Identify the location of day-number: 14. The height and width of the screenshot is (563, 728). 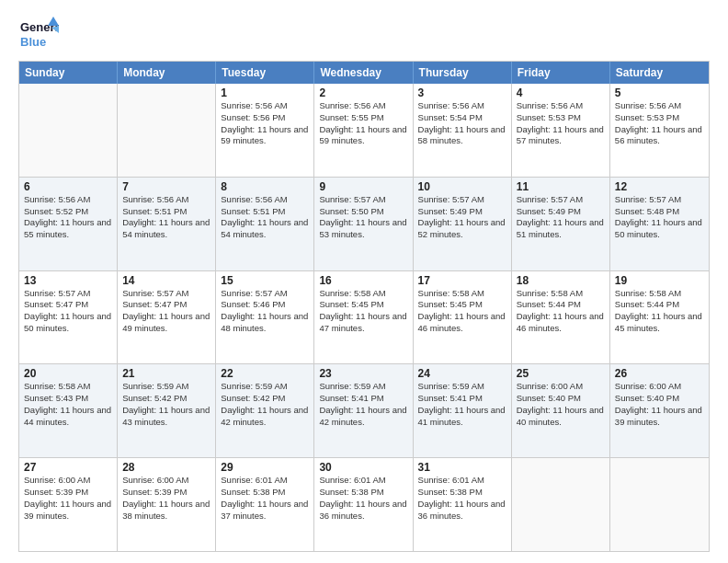
(166, 281).